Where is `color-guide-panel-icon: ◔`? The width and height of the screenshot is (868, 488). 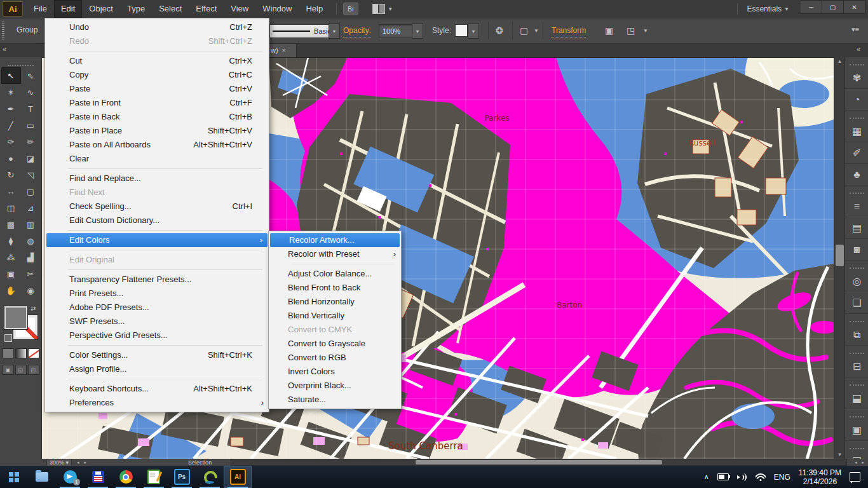
color-guide-panel-icon: ◔ is located at coordinates (857, 100).